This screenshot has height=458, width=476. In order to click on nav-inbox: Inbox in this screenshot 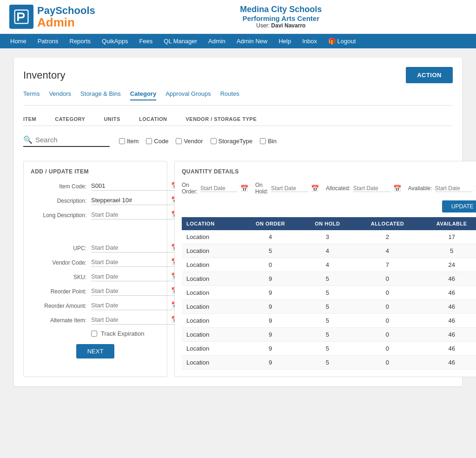, I will do `click(310, 41)`.